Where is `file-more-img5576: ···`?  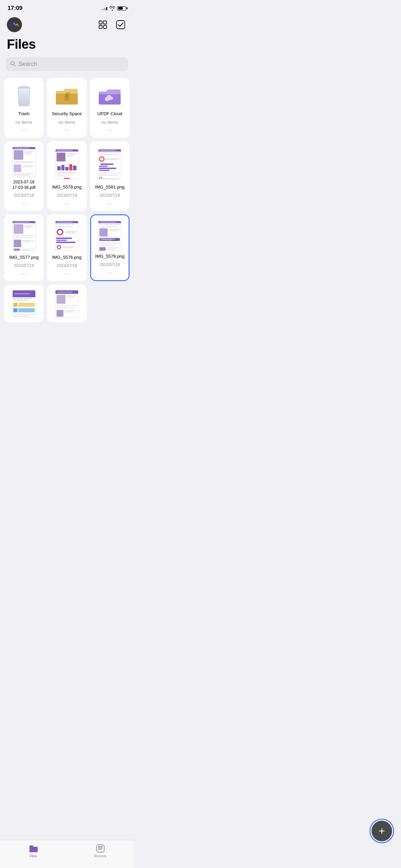 file-more-img5576: ··· is located at coordinates (66, 274).